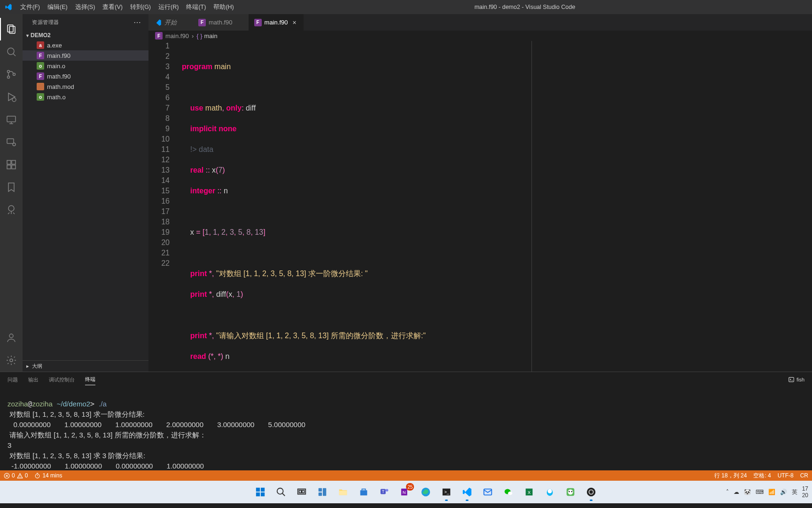 The width and height of the screenshot is (812, 508). I want to click on teams-icon: T, so click(384, 492).